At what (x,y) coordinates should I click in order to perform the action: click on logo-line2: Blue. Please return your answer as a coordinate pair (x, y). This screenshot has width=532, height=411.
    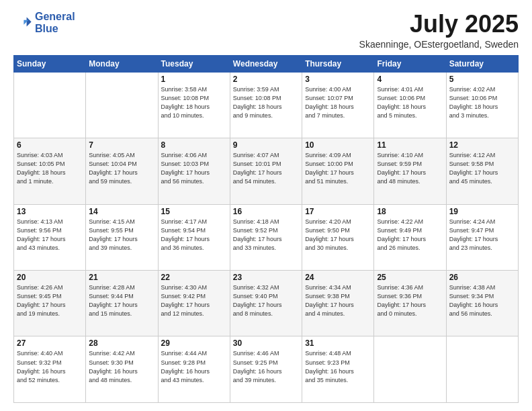
    Looking at the image, I should click on (47, 28).